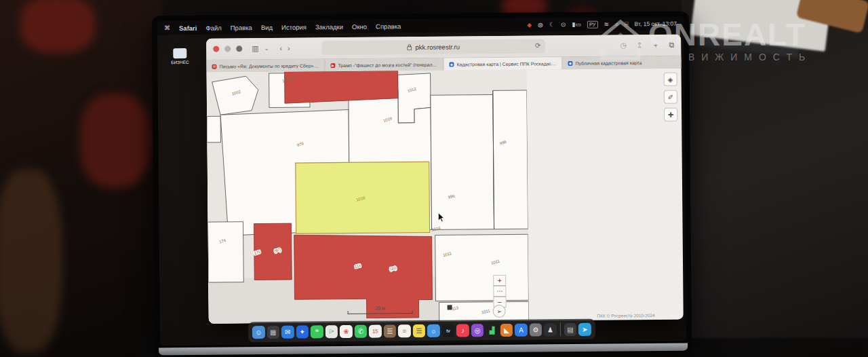 This screenshot has height=357, width=868. Describe the element at coordinates (503, 64) in the screenshot. I see `browser-tab: ◉Кадастровая карта | Сервис ППК Роскадас…` at that location.